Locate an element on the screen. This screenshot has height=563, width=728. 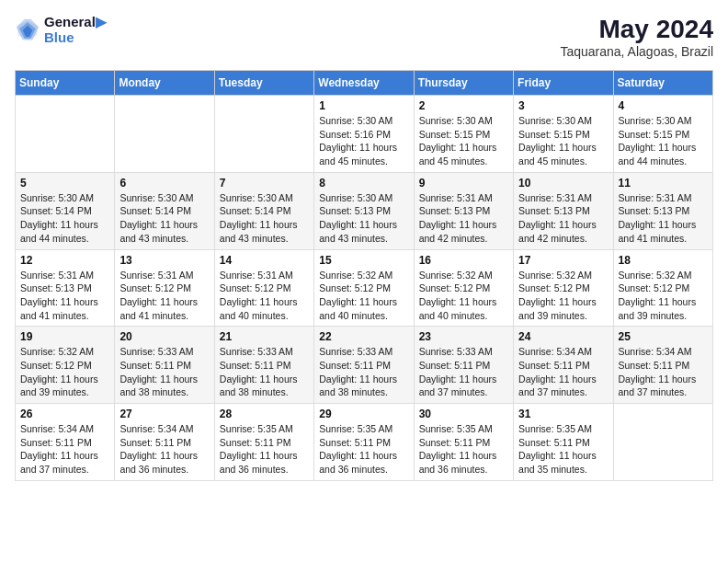
calendar-cell: 9Sunrise: 5:31 AMSunset: 5:13 PMDaylight… is located at coordinates (463, 211).